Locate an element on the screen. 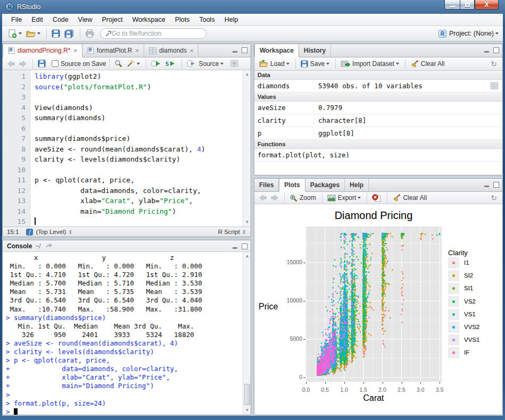  maximize-button is located at coordinates (467, 5).